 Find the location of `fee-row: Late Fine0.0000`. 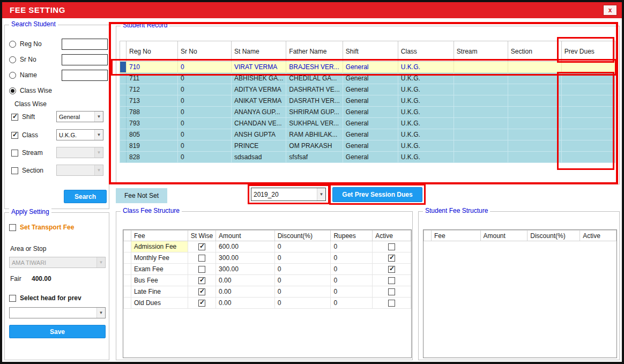

fee-row: Late Fine0.0000 is located at coordinates (268, 292).